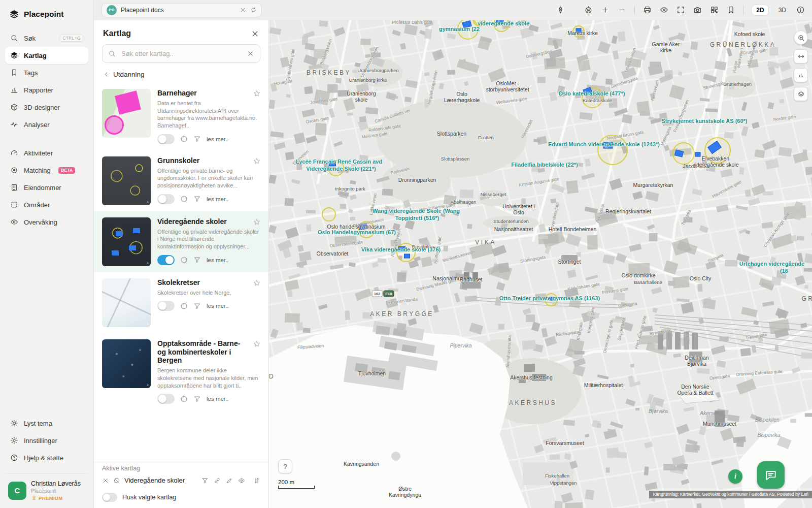  What do you see at coordinates (47, 488) in the screenshot?
I see `user-card: C Christian Løverås Placepoint PREMIUM` at bounding box center [47, 488].